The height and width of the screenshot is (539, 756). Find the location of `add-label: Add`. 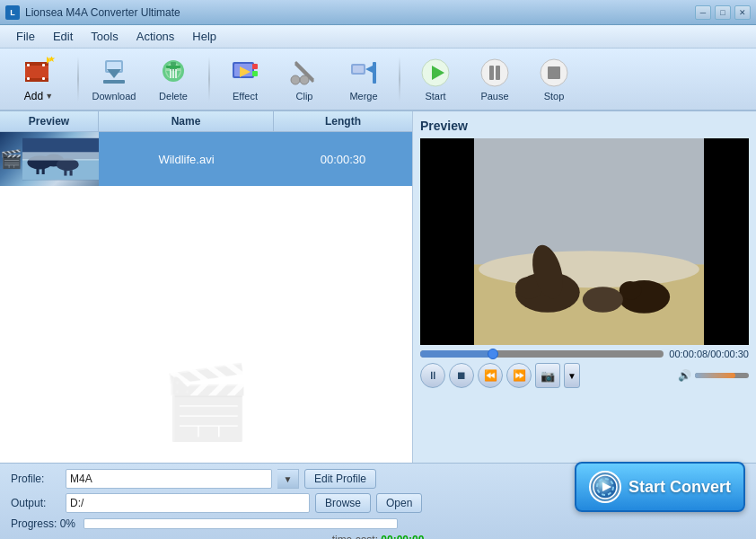

add-label: Add is located at coordinates (34, 96).